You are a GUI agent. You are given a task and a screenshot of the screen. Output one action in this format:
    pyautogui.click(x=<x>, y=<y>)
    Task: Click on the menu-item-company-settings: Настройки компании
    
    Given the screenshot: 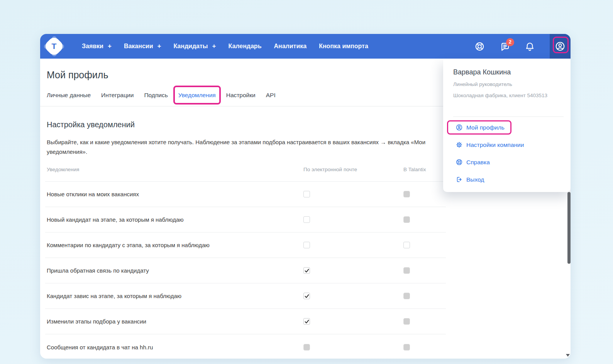 What is the action you would take?
    pyautogui.click(x=507, y=145)
    